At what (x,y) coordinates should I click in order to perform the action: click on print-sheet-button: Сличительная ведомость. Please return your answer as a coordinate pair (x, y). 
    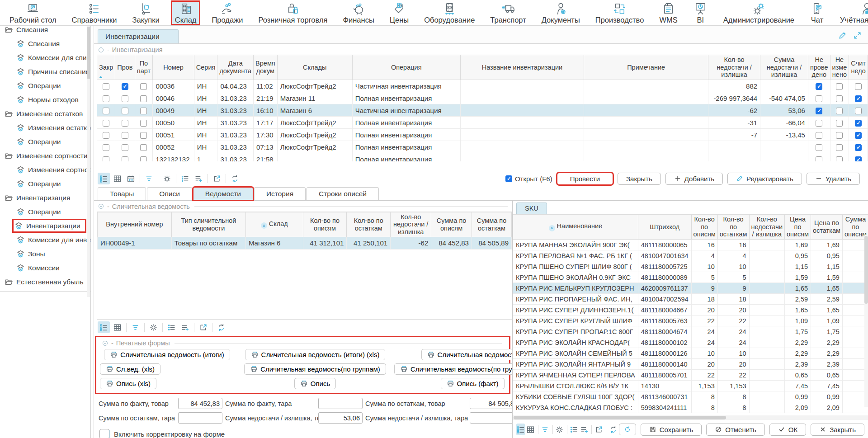
    Looking at the image, I should click on (467, 354).